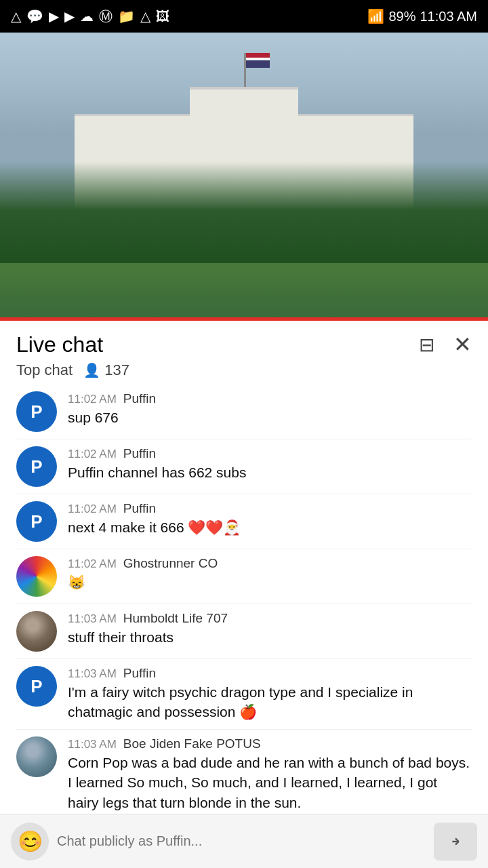 This screenshot has width=488, height=868. Describe the element at coordinates (244, 353) in the screenshot. I see `chat-header: Live chat ⊟ ✕ Top chat 👤 137` at that location.